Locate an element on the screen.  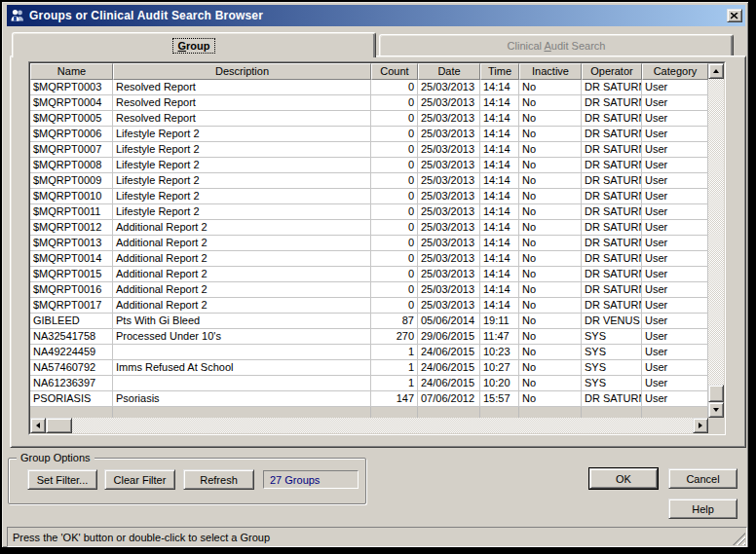
cell-name: $MQRPT0008 is located at coordinates (72, 166).